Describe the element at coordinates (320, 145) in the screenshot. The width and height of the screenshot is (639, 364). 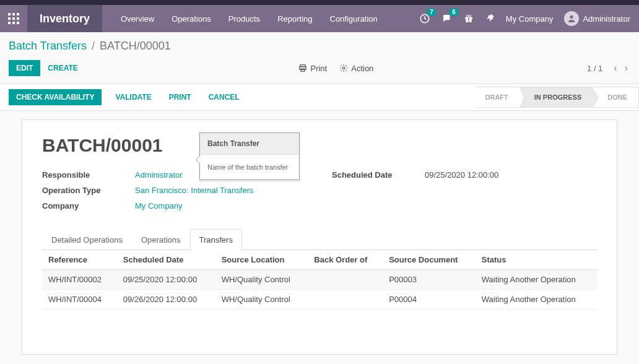
I see `record-title: BATCH/00001` at that location.